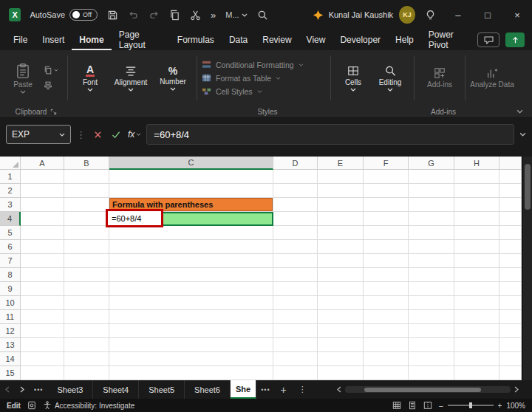  Describe the element at coordinates (296, 177) in the screenshot. I see `cell-D1` at that location.